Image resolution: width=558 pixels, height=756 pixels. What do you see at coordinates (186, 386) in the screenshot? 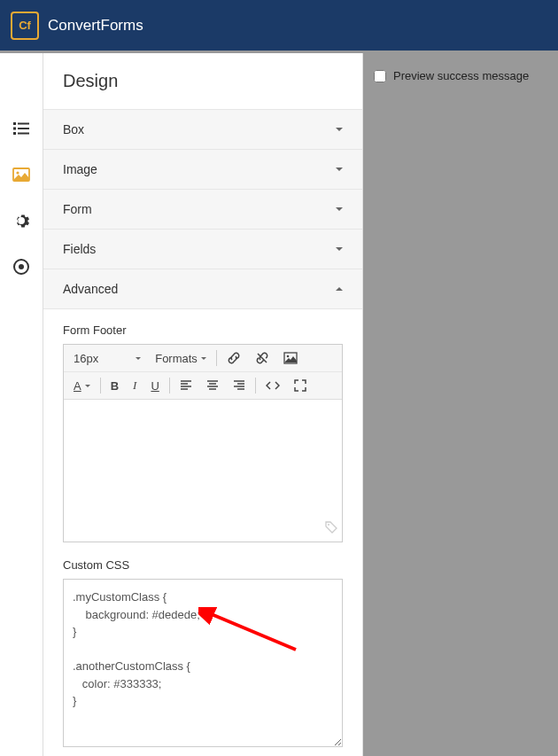
I see `align-left-button` at bounding box center [186, 386].